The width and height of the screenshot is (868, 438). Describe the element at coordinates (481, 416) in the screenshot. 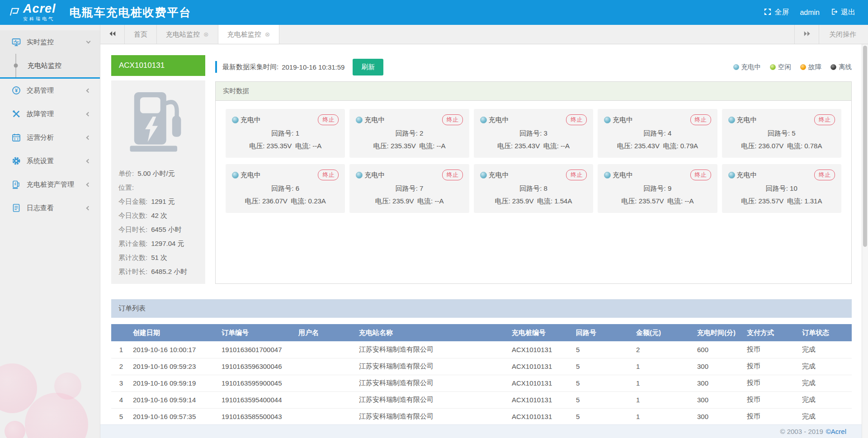

I see `order-row: 52019-10-16 09:57:351910163585500043江苏安科…` at that location.